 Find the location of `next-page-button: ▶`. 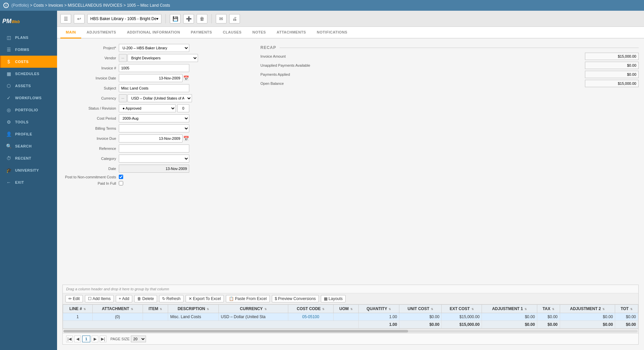

next-page-button: ▶ is located at coordinates (95, 339).